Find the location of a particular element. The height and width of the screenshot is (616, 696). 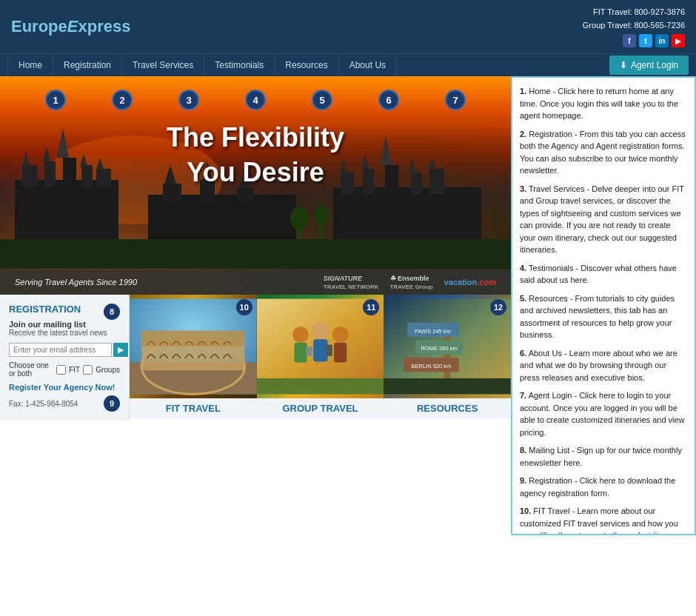

svg-text: PARIS 245 km is located at coordinates (434, 332).